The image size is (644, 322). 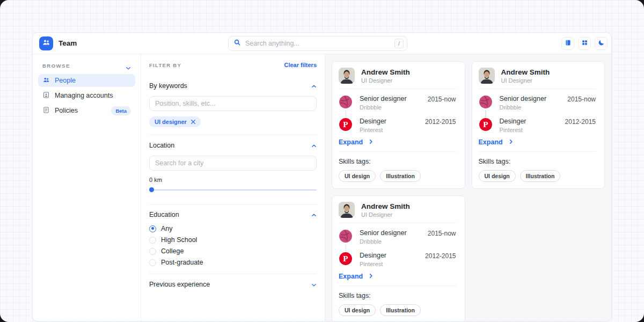 I want to click on sidebar-item-managing-accounts: Managing accounts, so click(x=87, y=96).